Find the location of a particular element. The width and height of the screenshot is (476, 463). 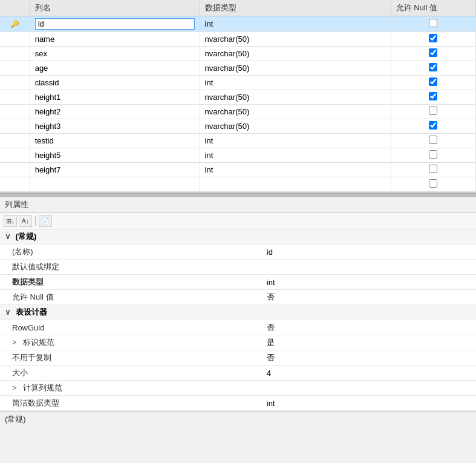

column-name-input is located at coordinates (115, 24).